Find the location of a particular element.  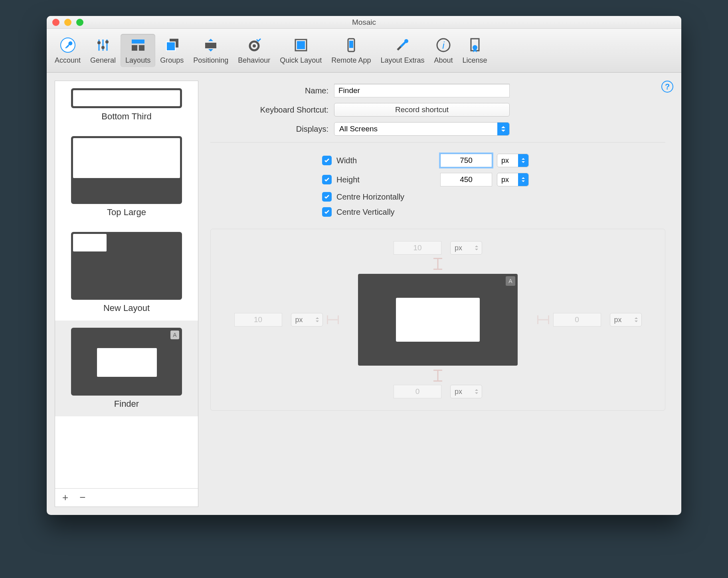

tools-icon is located at coordinates (402, 45).